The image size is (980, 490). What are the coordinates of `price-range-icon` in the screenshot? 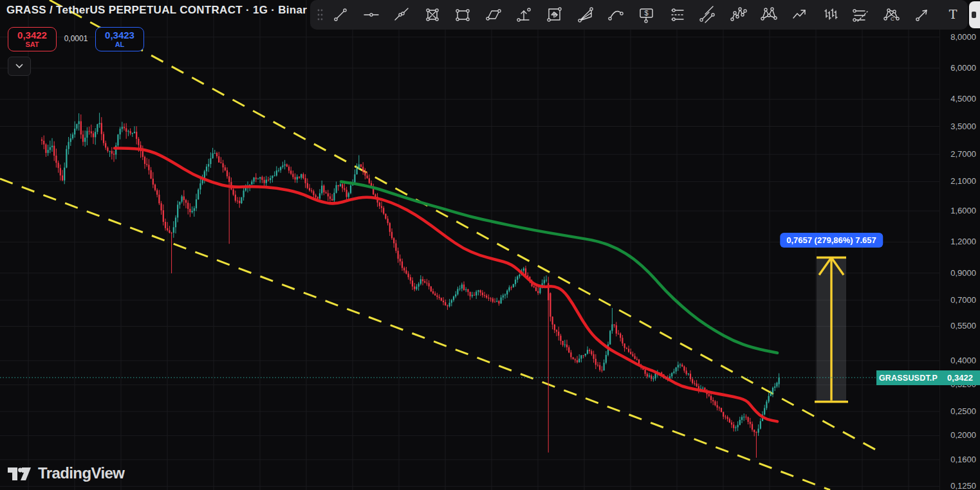 It's located at (524, 15).